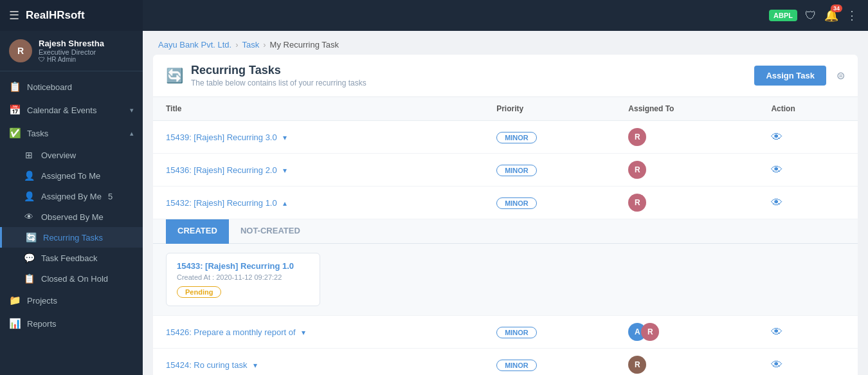 This screenshot has height=375, width=868. I want to click on closed-icon: 📋, so click(29, 279).